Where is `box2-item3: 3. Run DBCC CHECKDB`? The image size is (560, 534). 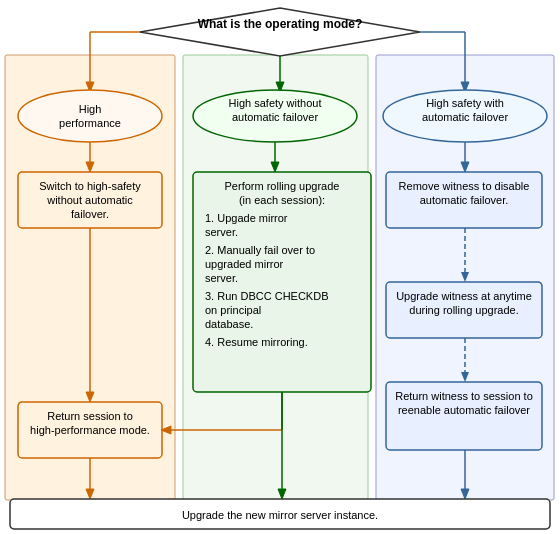
box2-item3: 3. Run DBCC CHECKDB is located at coordinates (266, 296).